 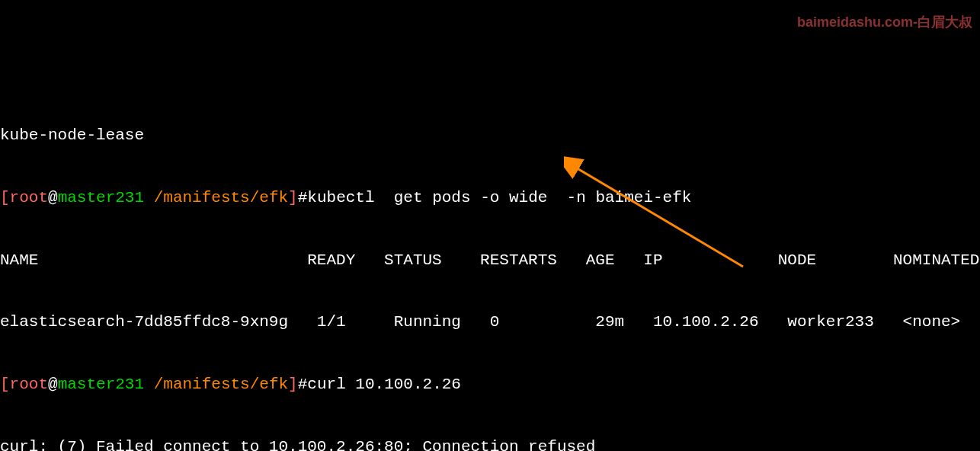 What do you see at coordinates (384, 384) in the screenshot?
I see `command-curl-80: curl 10.100.2.26` at bounding box center [384, 384].